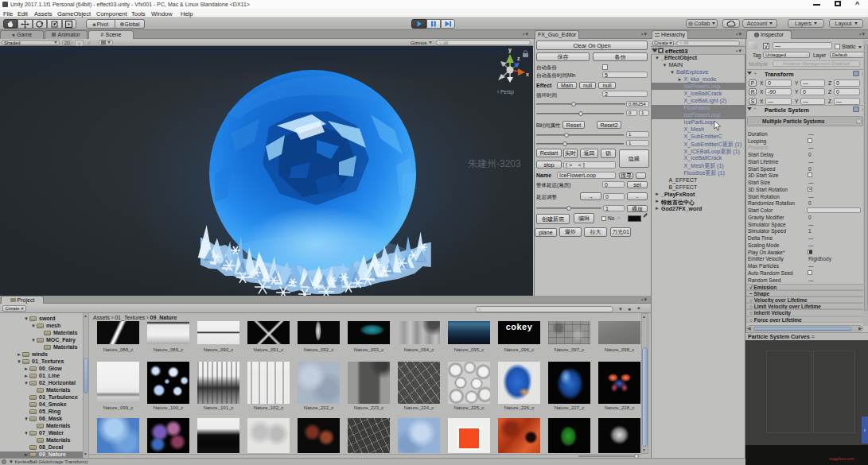 The height and width of the screenshot is (465, 868). I want to click on svg-text: x, so click(527, 75).